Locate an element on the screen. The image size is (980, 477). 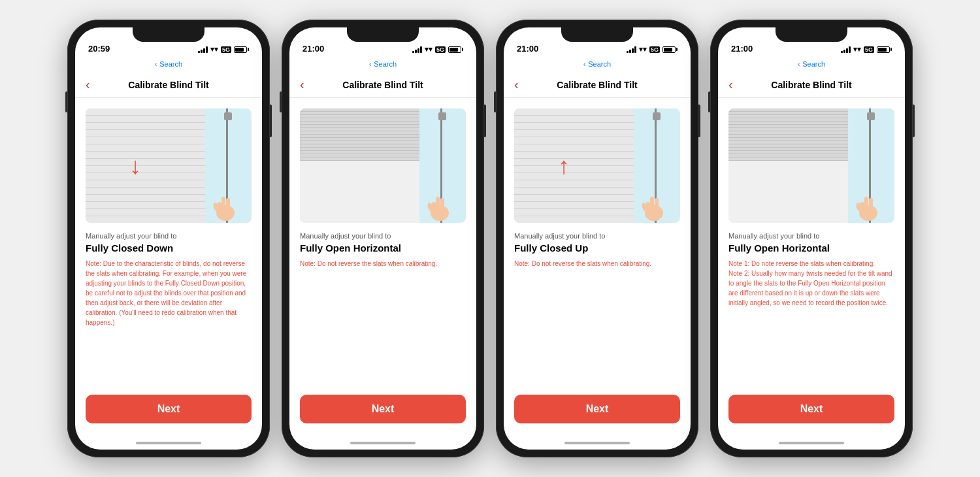
screen-content: ↓ Manually adjust your blind t is located at coordinates (169, 242).